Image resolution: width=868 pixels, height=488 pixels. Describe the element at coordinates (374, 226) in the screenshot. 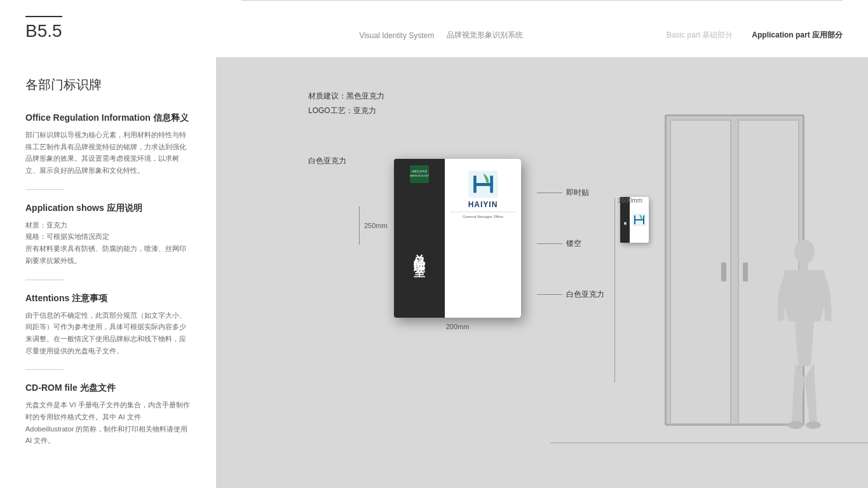

I see `dim-height-label: 250mm` at that location.